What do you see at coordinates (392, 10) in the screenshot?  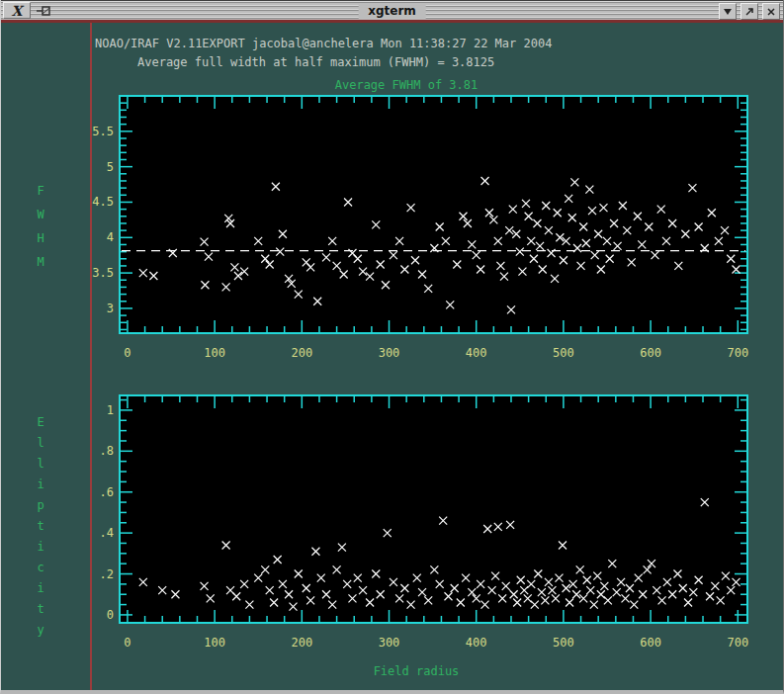 I see `titlebar: X xgterm` at bounding box center [392, 10].